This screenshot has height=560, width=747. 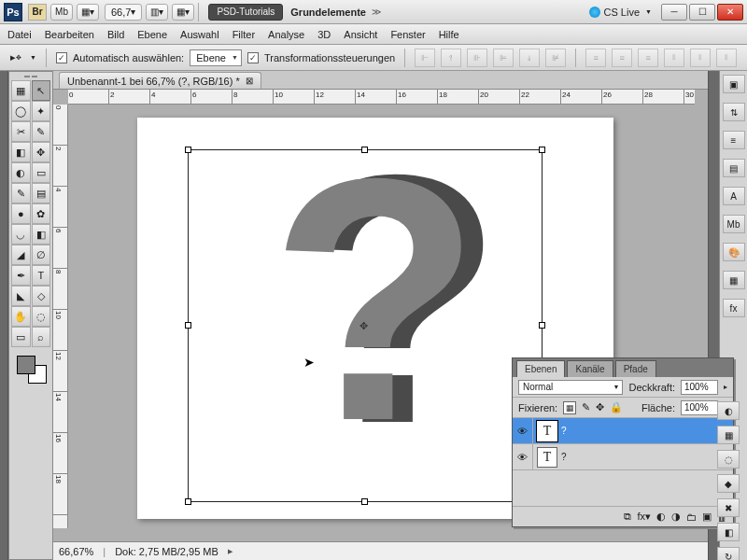 What do you see at coordinates (734, 224) in the screenshot?
I see `panel-icon: Mb` at bounding box center [734, 224].